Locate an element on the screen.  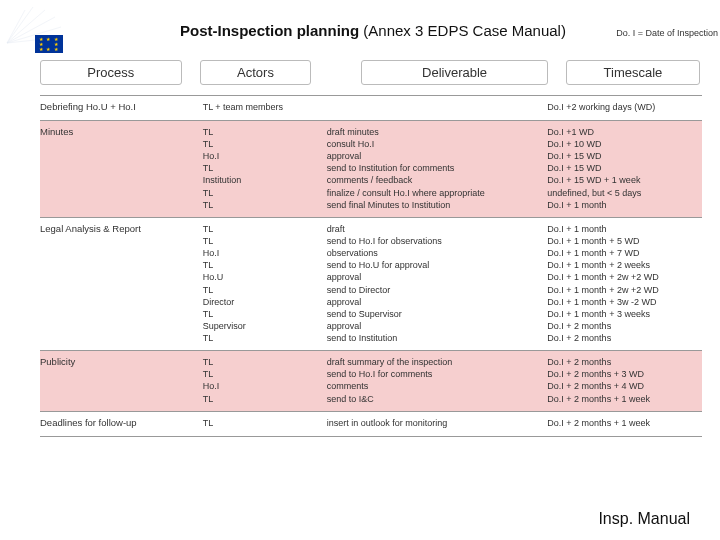
cell-process: Deadlines for follow-up is located at coordinates (122, 424).